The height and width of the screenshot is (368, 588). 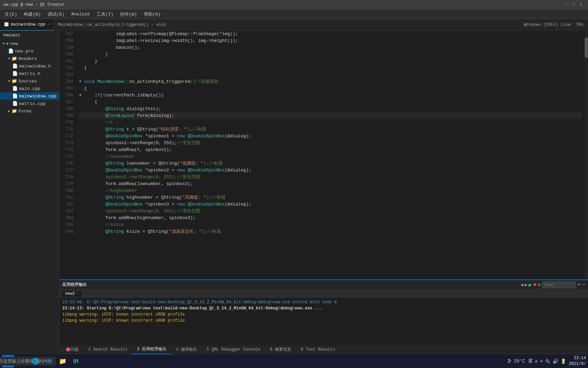 What do you see at coordinates (331, 48) in the screenshot?
I see `code-line: baocun();` at bounding box center [331, 48].